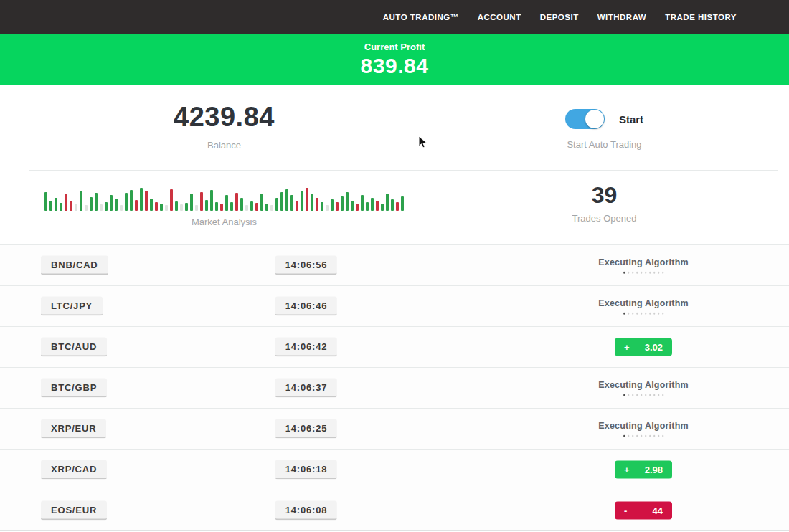 The height and width of the screenshot is (532, 789). I want to click on nav-item-trade-history: TRADE HISTORY, so click(701, 17).